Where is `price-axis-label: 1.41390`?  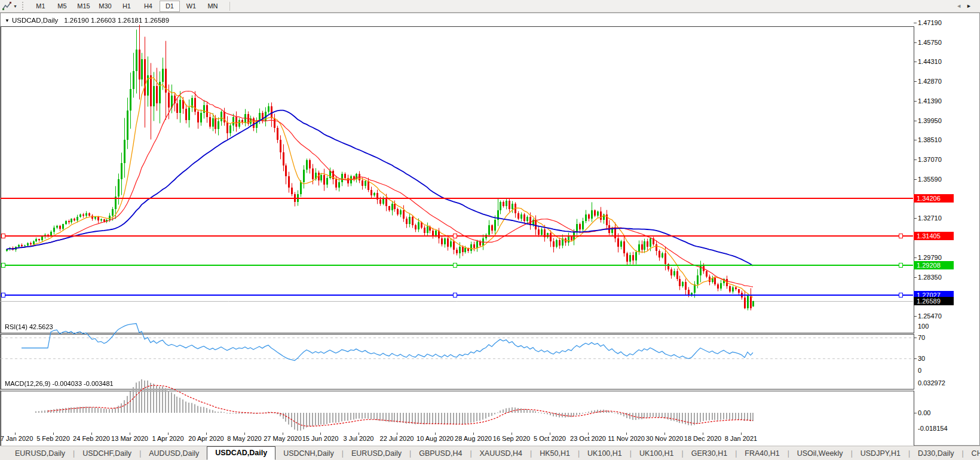 price-axis-label: 1.41390 is located at coordinates (930, 101).